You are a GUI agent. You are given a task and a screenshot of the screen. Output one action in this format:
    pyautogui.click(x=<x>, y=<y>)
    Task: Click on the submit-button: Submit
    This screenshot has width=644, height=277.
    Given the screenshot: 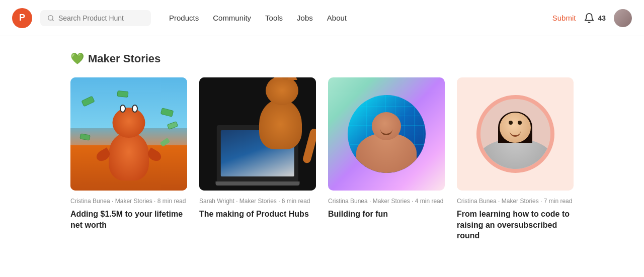 What is the action you would take?
    pyautogui.click(x=565, y=18)
    